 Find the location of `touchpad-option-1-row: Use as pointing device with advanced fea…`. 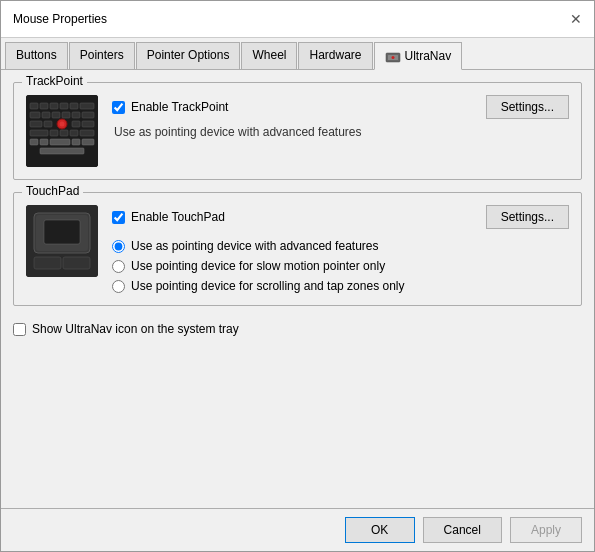

touchpad-option-1-row: Use as pointing device with advanced fea… is located at coordinates (340, 246).